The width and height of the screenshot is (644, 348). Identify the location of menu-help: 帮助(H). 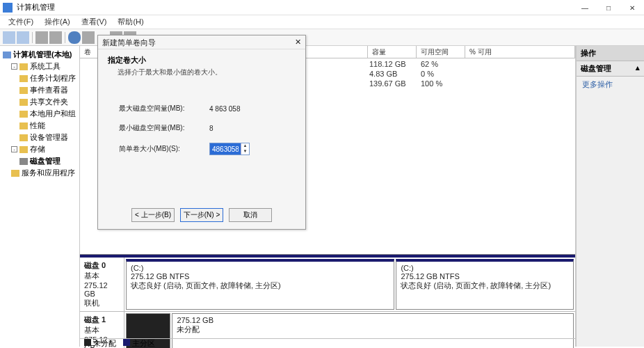
(131, 22).